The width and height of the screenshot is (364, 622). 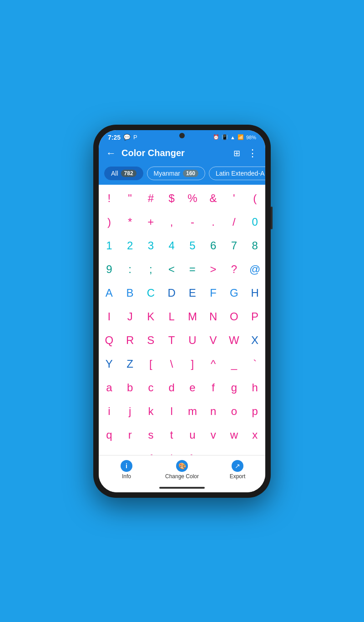 I want to click on char-cell: Y, so click(x=109, y=364).